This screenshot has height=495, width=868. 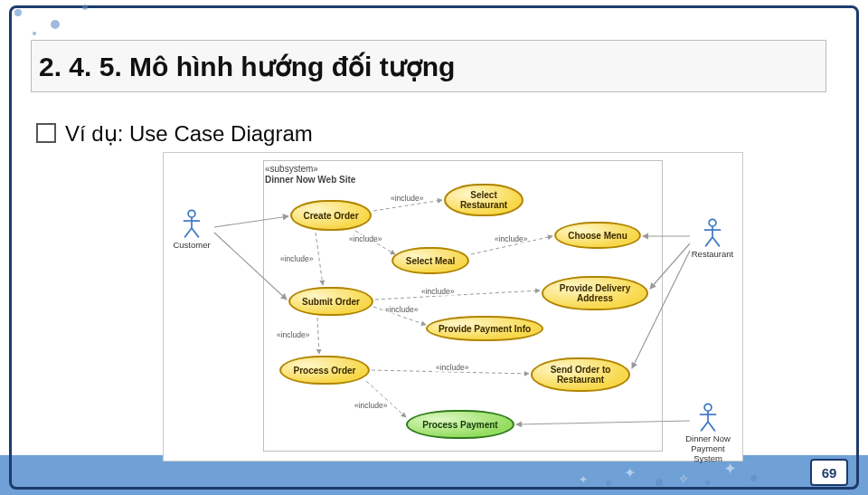 I want to click on bullet-box-icon, so click(x=46, y=133).